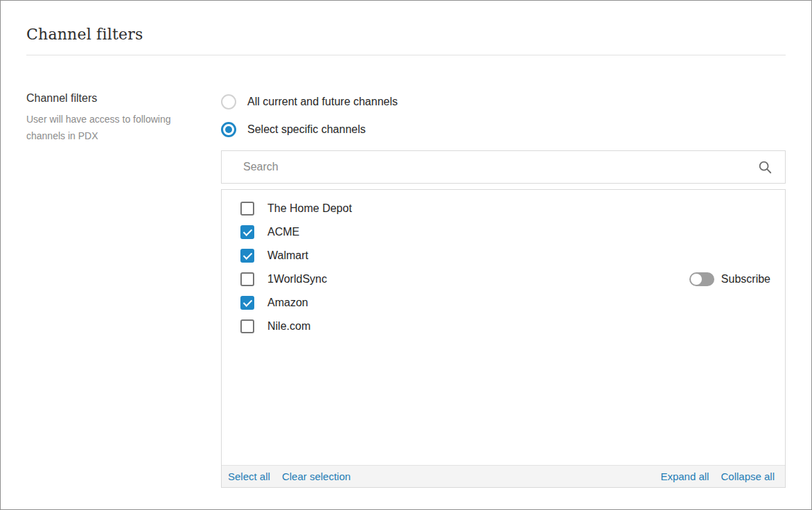  I want to click on channel-label: ACME, so click(283, 232).